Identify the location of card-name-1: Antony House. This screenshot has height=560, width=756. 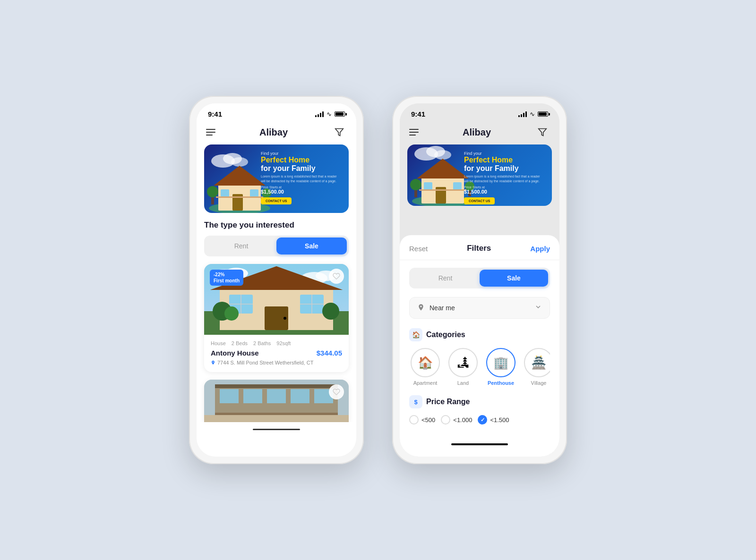
(235, 353).